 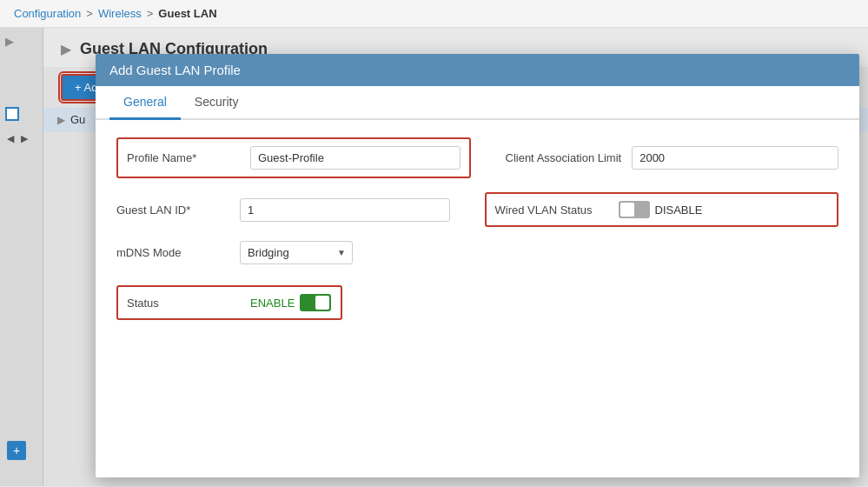 What do you see at coordinates (627, 210) in the screenshot?
I see `toggle-thumb` at bounding box center [627, 210].